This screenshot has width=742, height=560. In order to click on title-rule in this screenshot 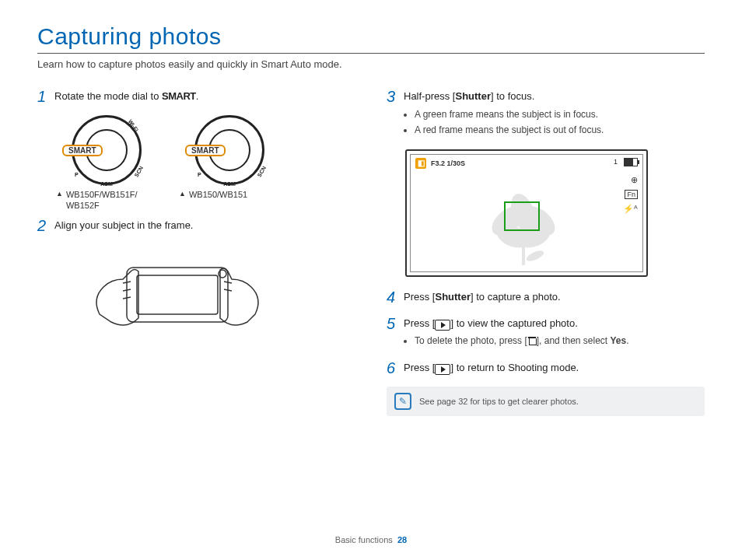, I will do `click(371, 53)`.